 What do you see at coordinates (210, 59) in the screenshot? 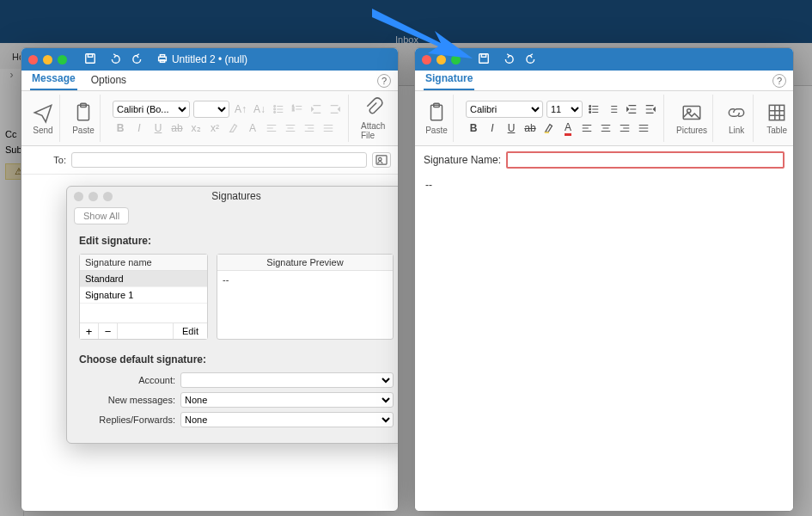
I see `compose-titlebar: Untitled 2 • (null)` at bounding box center [210, 59].